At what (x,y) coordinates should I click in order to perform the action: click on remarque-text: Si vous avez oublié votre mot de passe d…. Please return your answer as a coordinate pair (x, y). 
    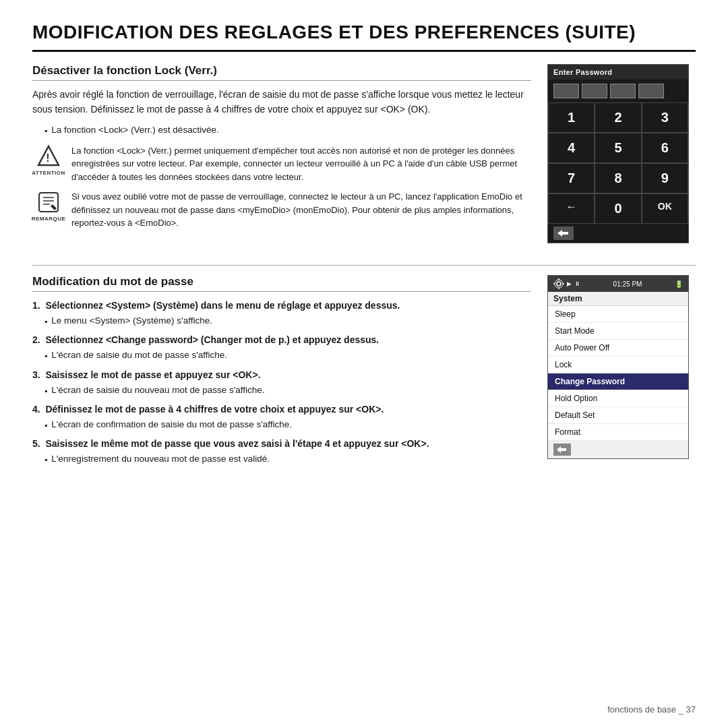
    Looking at the image, I should click on (301, 210).